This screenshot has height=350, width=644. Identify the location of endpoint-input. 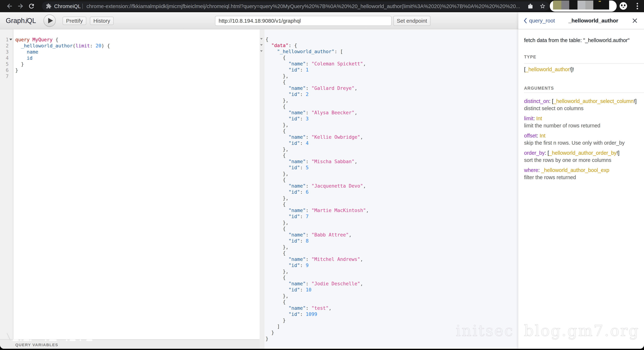
(303, 21).